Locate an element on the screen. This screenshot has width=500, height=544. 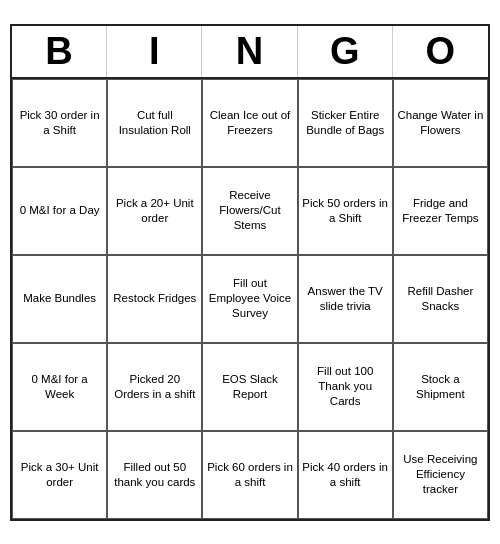
bingo-cell-13: Fill out Employee Voice Survey is located at coordinates (250, 299).